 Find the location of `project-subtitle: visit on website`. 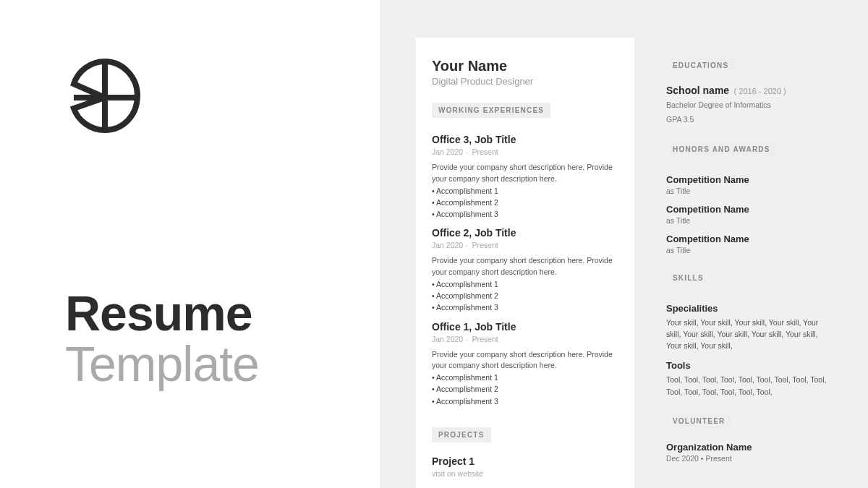

project-subtitle: visit on website is located at coordinates (525, 474).